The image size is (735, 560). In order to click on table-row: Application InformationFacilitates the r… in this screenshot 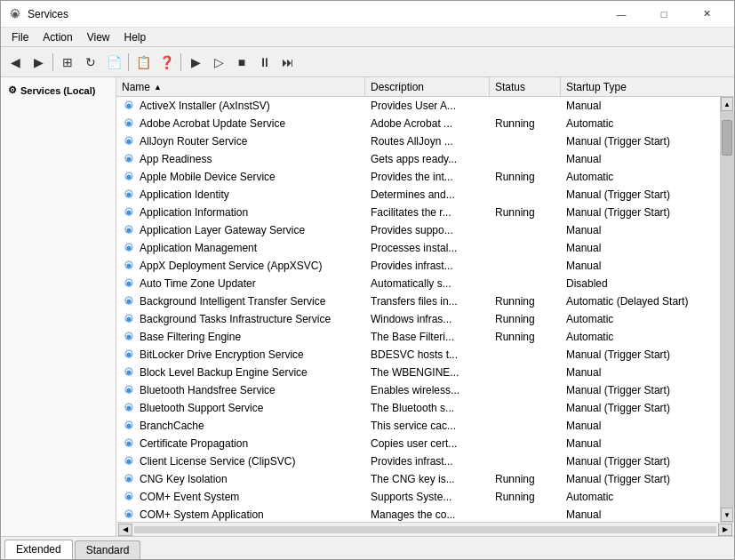, I will do `click(418, 212)`.